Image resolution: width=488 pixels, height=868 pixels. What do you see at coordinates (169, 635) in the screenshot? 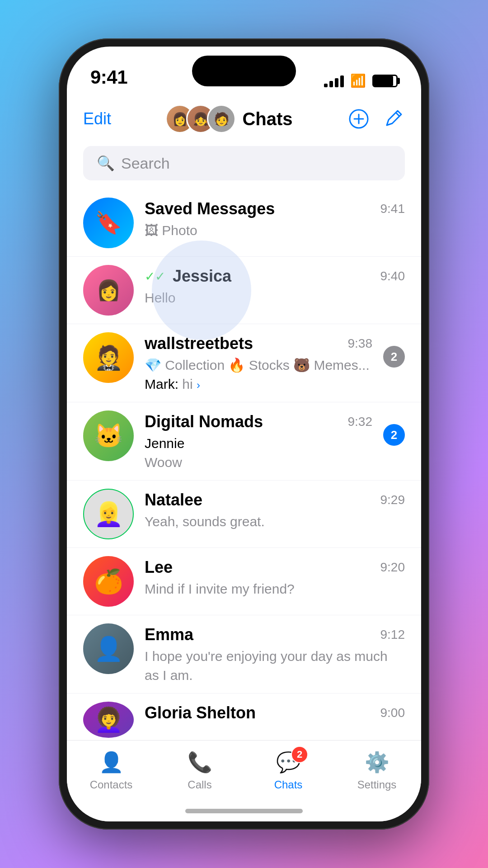
I see `emma-name: Emma` at bounding box center [169, 635].